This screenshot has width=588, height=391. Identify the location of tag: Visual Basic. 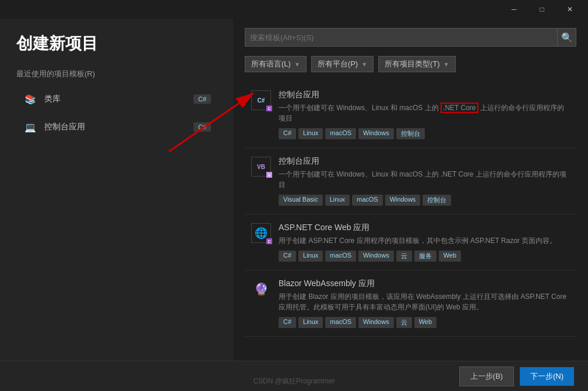
(301, 200).